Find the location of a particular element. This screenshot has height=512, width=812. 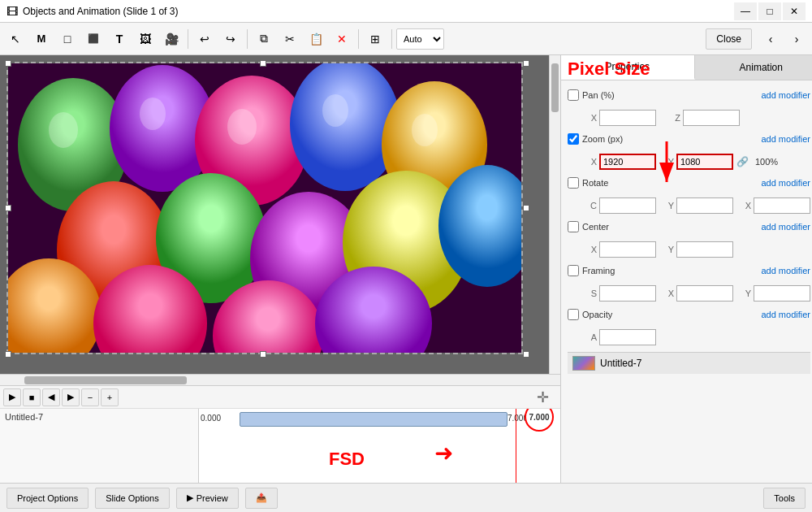

text-tool-button: T is located at coordinates (119, 39).